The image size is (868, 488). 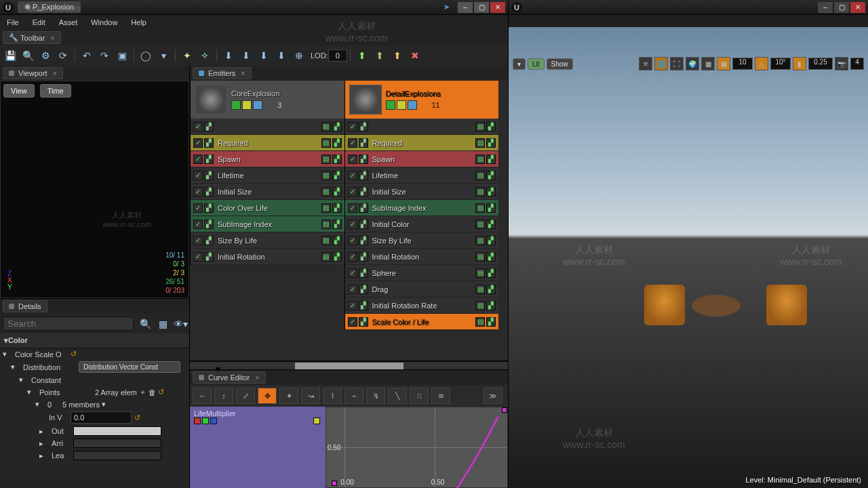 What do you see at coordinates (362, 56) in the screenshot?
I see `lod-up1-icon: ⬆` at bounding box center [362, 56].